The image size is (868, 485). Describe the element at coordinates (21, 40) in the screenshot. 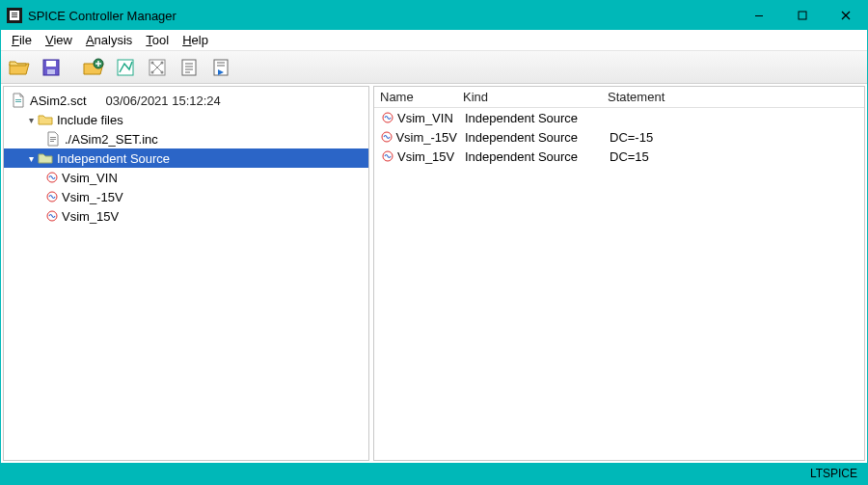

I see `menu-file: File` at that location.